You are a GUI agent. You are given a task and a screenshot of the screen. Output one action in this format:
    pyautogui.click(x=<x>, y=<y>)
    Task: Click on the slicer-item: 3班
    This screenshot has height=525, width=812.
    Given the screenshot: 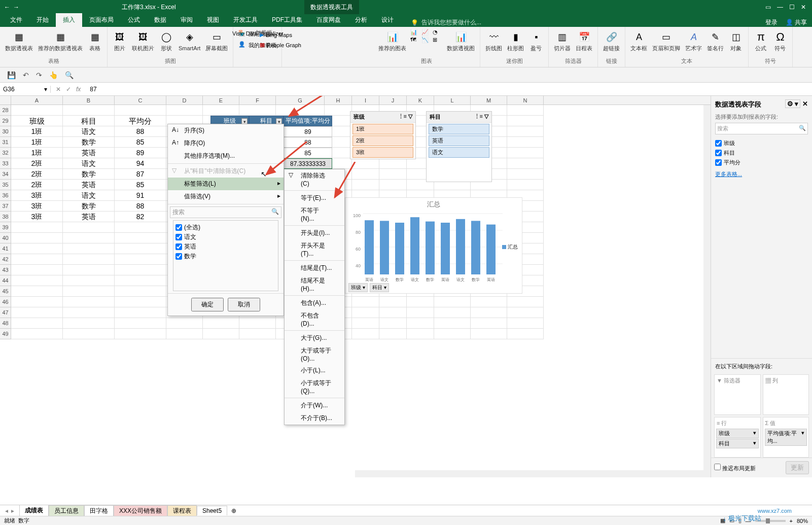 What is the action you would take?
    pyautogui.click(x=383, y=152)
    